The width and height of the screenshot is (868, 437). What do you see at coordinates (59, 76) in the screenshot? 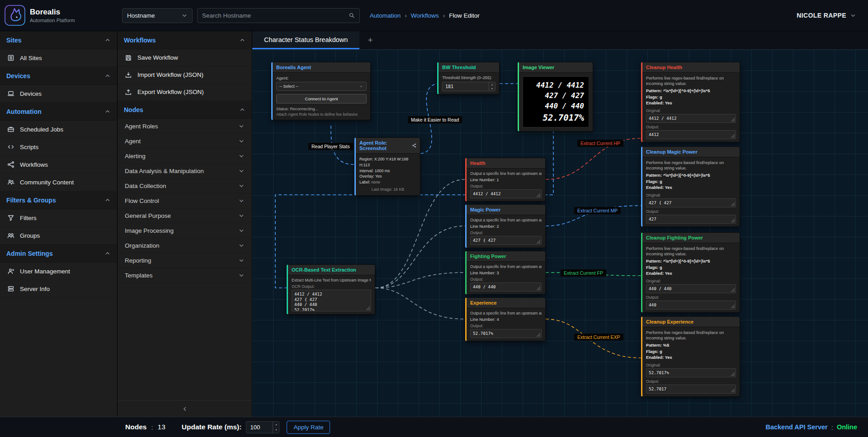
I see `sidebar-section-devices: Devices` at bounding box center [59, 76].